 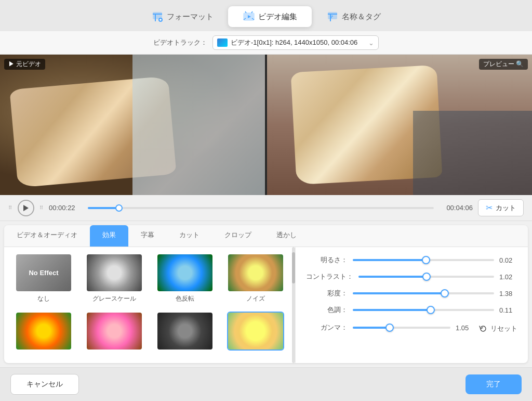 I want to click on slider-contrast-row: コントラスト： 1.02, so click(x=411, y=277).